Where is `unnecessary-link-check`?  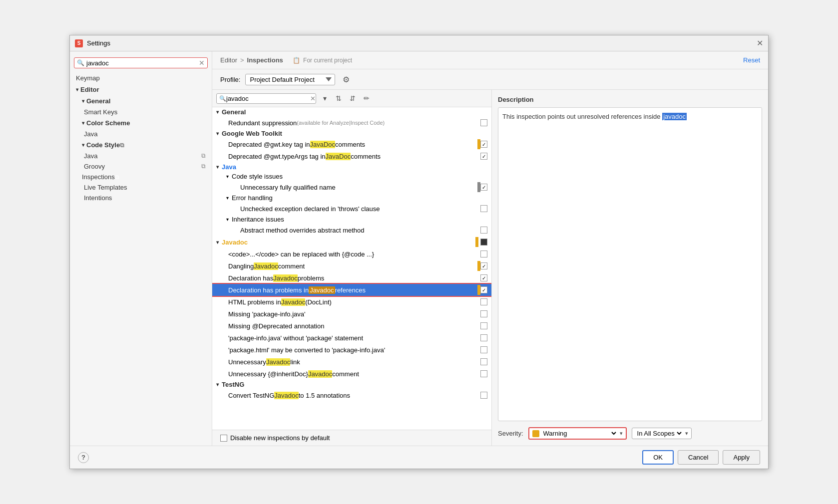 unnecessary-link-check is located at coordinates (484, 362).